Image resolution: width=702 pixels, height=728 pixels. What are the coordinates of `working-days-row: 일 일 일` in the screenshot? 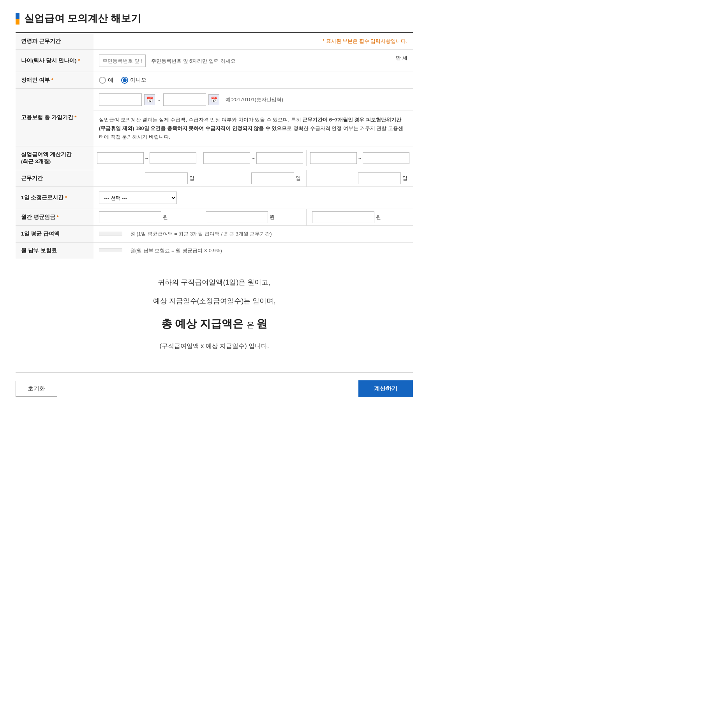 It's located at (253, 178).